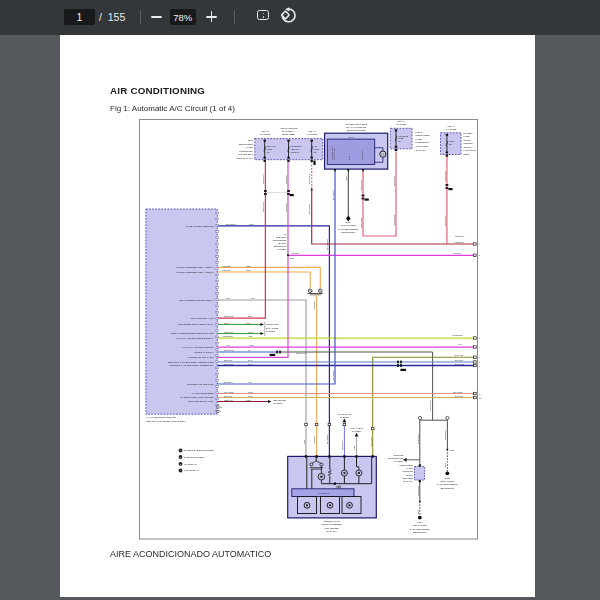 The width and height of the screenshot is (600, 600). I want to click on svg-text: RUN/CRANK IGN 1 VOLT, so click(201, 357).